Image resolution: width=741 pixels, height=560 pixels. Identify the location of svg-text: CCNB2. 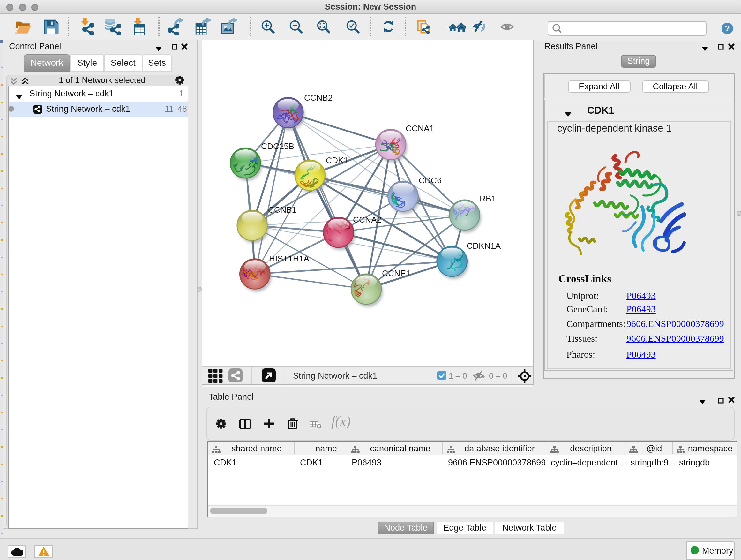
(318, 98).